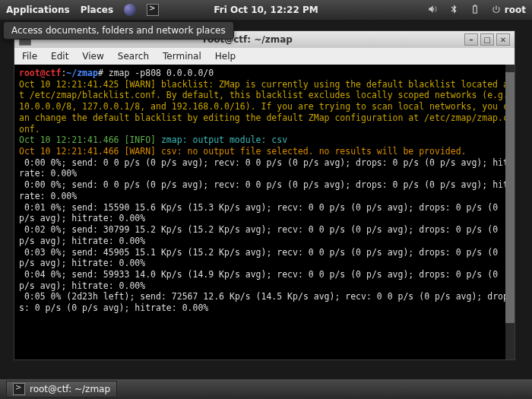 The width and height of the screenshot is (532, 399). I want to click on window-close-button: ✕, so click(503, 40).